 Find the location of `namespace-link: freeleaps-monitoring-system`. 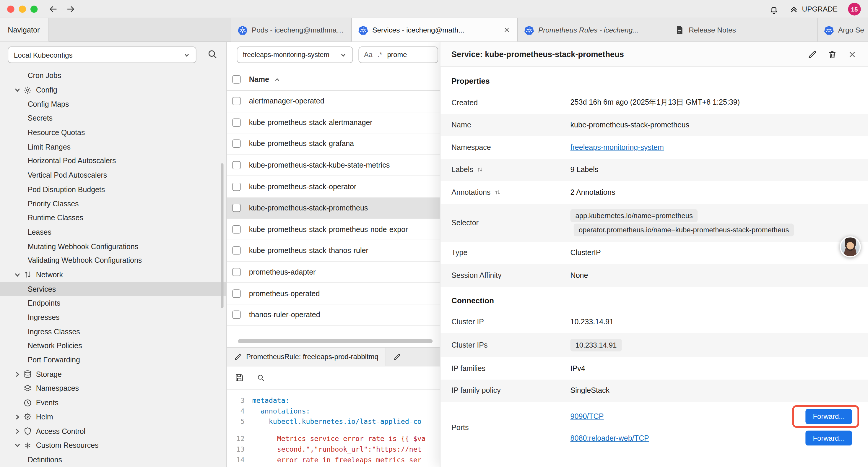

namespace-link: freeleaps-monitoring-system is located at coordinates (617, 148).